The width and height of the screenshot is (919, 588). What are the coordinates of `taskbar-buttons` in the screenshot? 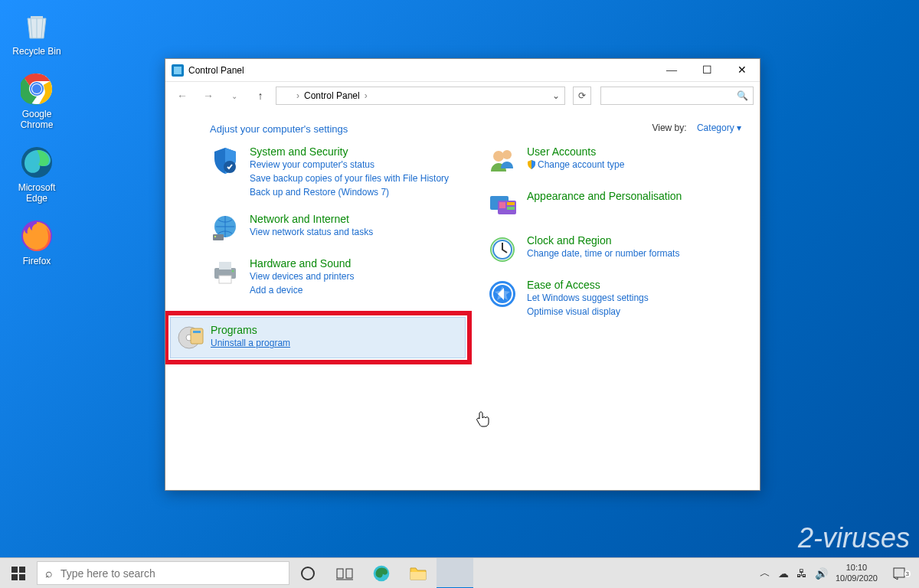 It's located at (381, 573).